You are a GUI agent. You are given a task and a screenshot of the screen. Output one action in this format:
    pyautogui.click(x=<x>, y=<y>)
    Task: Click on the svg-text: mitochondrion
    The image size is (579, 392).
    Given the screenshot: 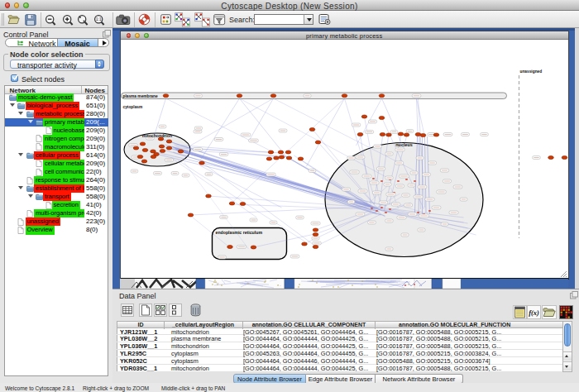 What is the action you would take?
    pyautogui.click(x=157, y=136)
    